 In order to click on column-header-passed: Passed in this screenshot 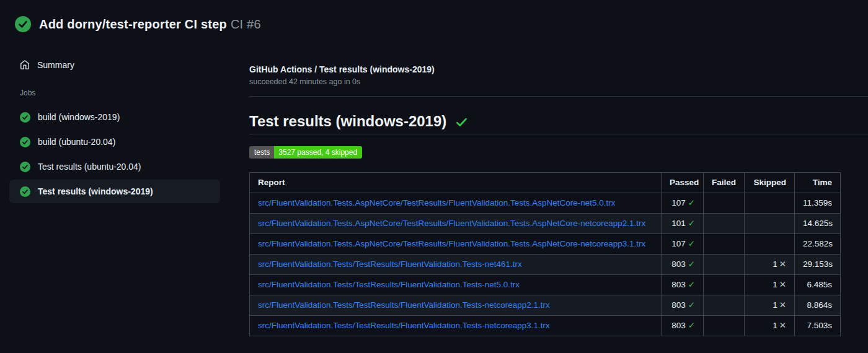, I will do `click(683, 183)`.